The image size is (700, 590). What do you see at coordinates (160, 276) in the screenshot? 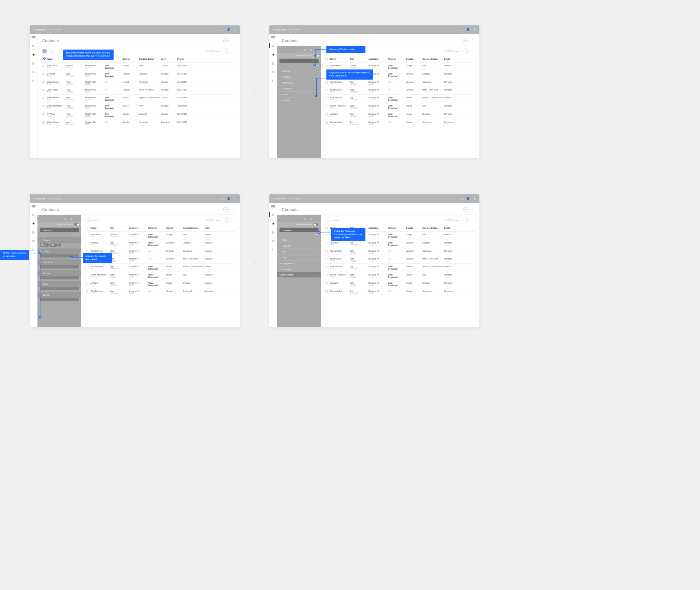
I see `table-row: Kenan Thompson⚑✉ TechManager Brooklyn NY…` at bounding box center [160, 276].